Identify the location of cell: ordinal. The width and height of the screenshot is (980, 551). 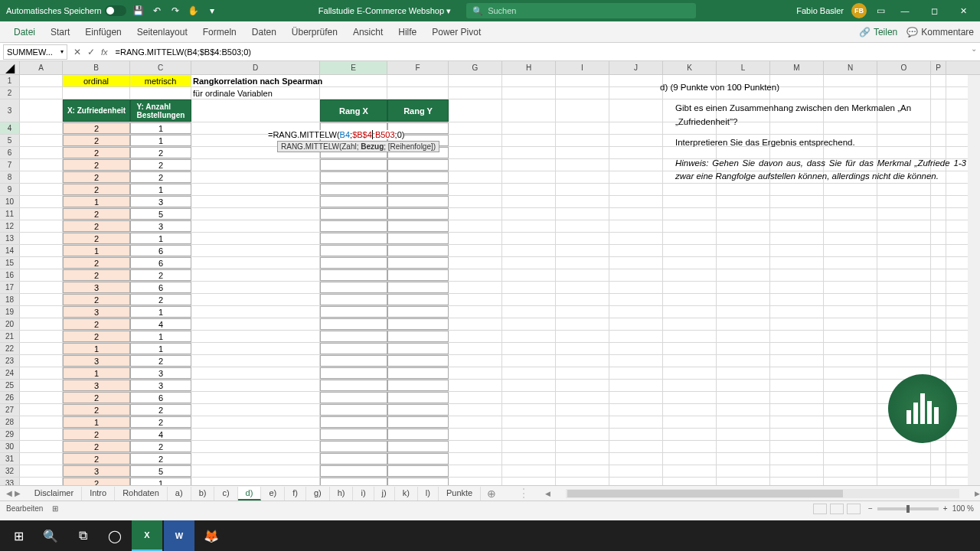
(96, 81).